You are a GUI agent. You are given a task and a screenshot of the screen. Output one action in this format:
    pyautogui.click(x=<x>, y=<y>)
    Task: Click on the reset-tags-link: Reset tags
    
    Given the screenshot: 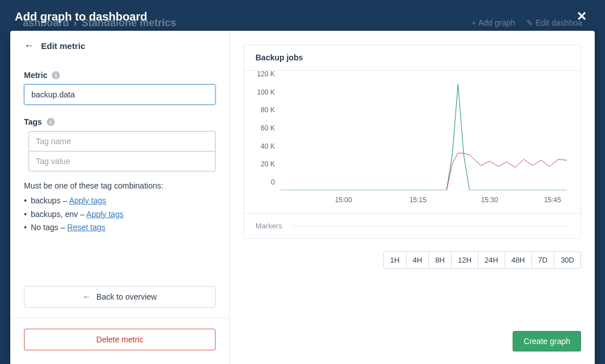 What is the action you would take?
    pyautogui.click(x=87, y=227)
    